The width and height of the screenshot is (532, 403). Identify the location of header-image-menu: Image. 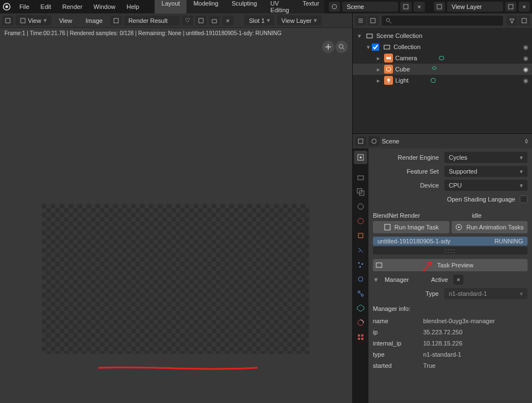
(94, 21).